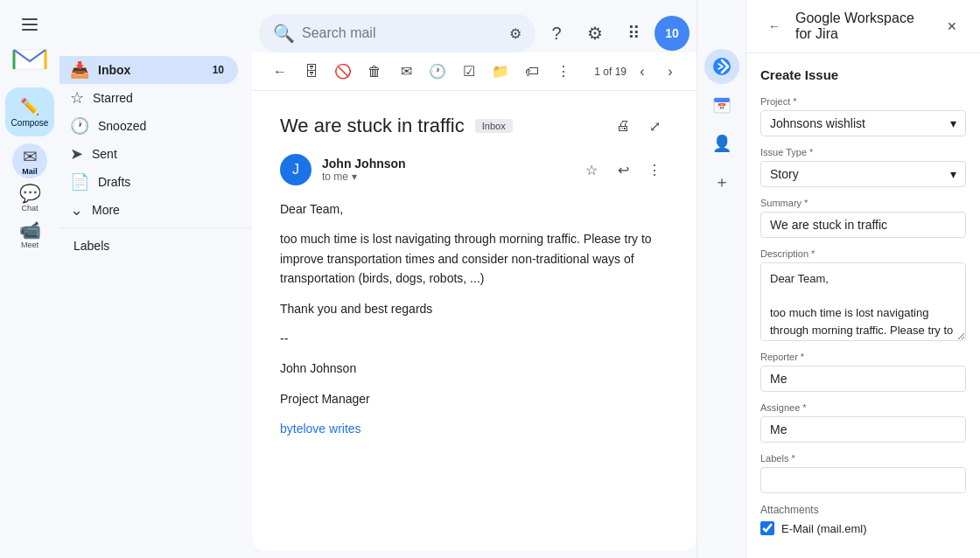 This screenshot has width=980, height=558. I want to click on open-in-window-button: ⤢, so click(654, 126).